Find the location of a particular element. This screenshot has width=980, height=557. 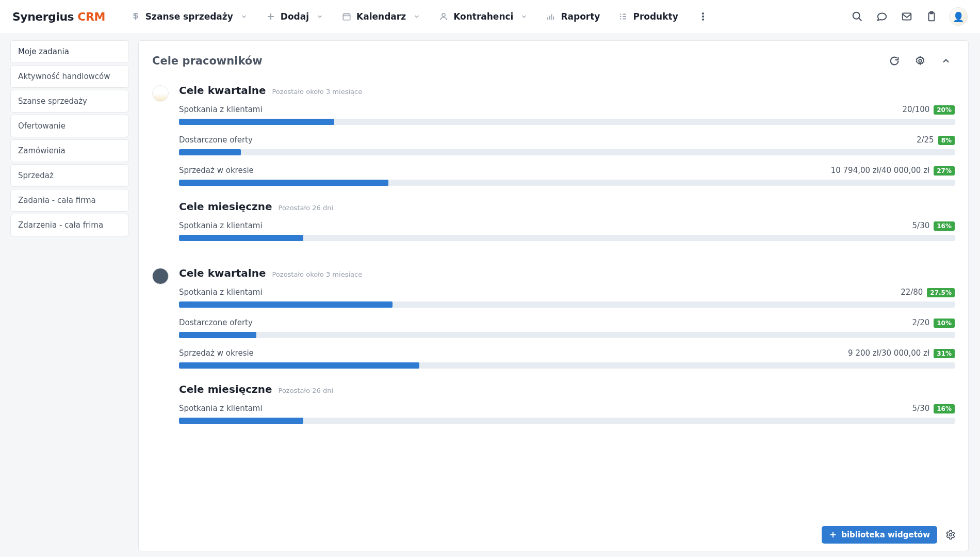

sidebar-item: Zdarzenia - cała frima is located at coordinates (70, 225).